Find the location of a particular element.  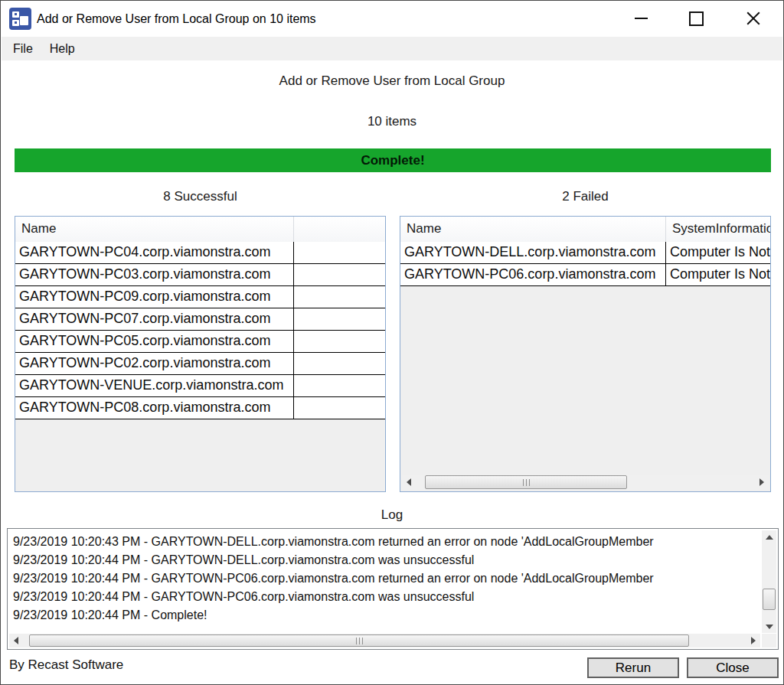

close-button: Close is located at coordinates (733, 667).